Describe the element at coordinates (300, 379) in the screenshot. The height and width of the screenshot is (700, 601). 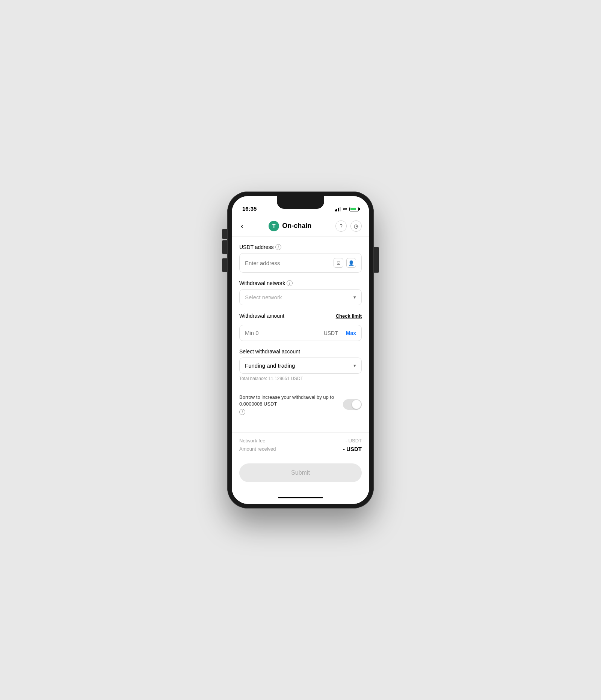
I see `total-balance: Total balance: 11.129651 USDT` at that location.